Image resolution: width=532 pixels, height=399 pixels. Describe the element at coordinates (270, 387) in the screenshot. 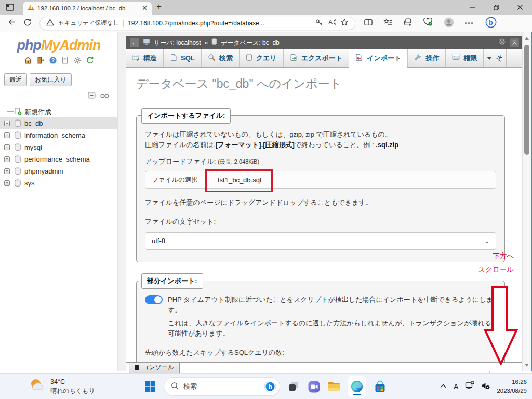

I see `bing-icon: b` at that location.